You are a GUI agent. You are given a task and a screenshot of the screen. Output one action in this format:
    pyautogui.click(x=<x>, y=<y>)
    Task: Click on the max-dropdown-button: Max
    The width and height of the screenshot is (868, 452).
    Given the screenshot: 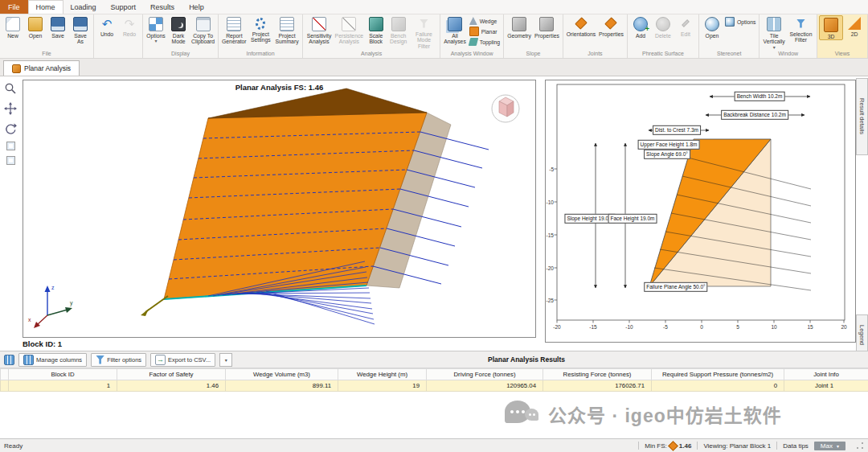 What is the action you would take?
    pyautogui.click(x=829, y=446)
    